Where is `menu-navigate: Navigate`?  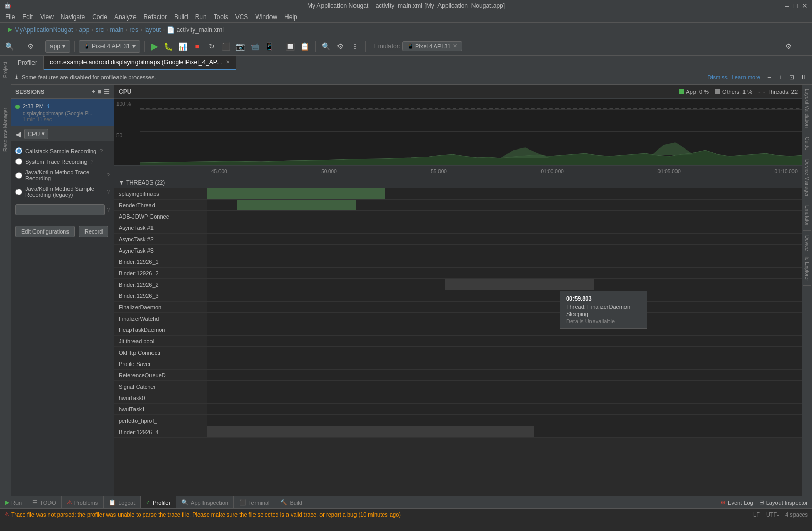
menu-navigate: Navigate is located at coordinates (73, 17).